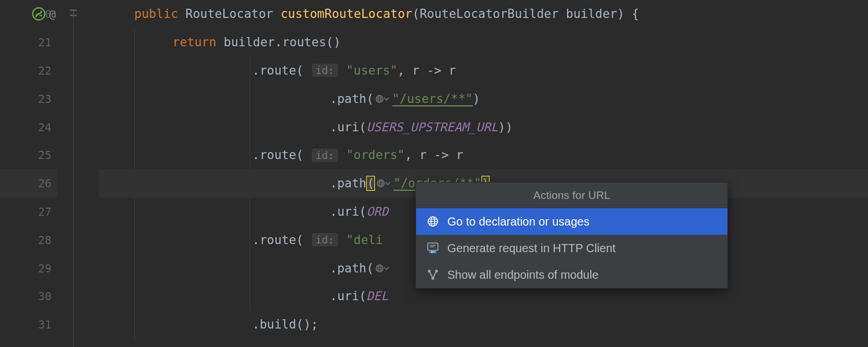  Describe the element at coordinates (572, 195) in the screenshot. I see `popup-title: Actions for URL` at that location.